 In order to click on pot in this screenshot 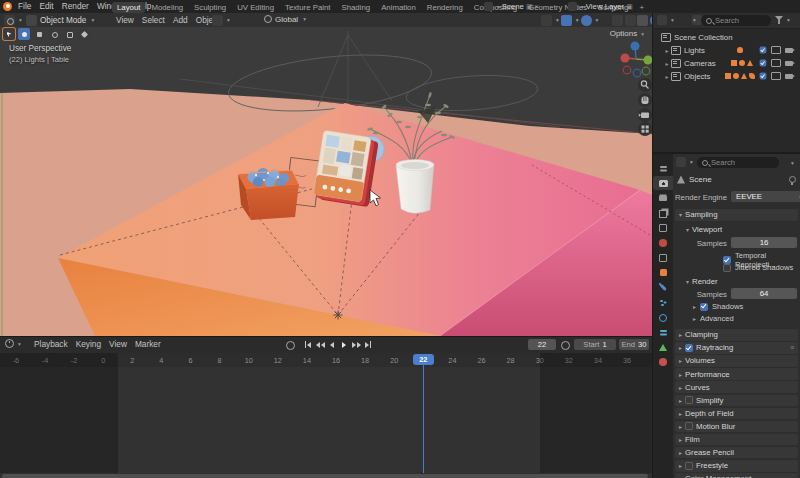, I will do `click(415, 188)`.